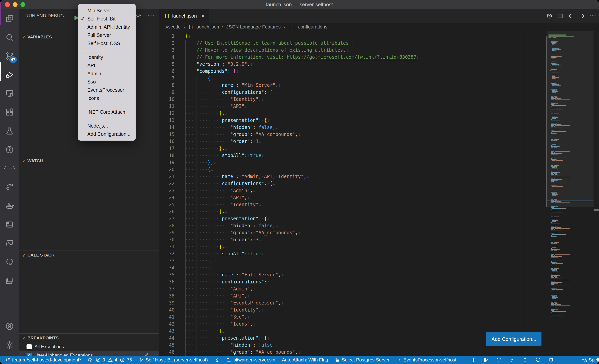 The height and width of the screenshot is (364, 599). Describe the element at coordinates (10, 93) in the screenshot. I see `remote-explorer-icon` at that location.